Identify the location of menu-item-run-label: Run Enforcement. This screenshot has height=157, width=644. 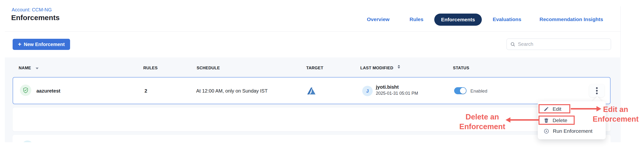
(572, 131).